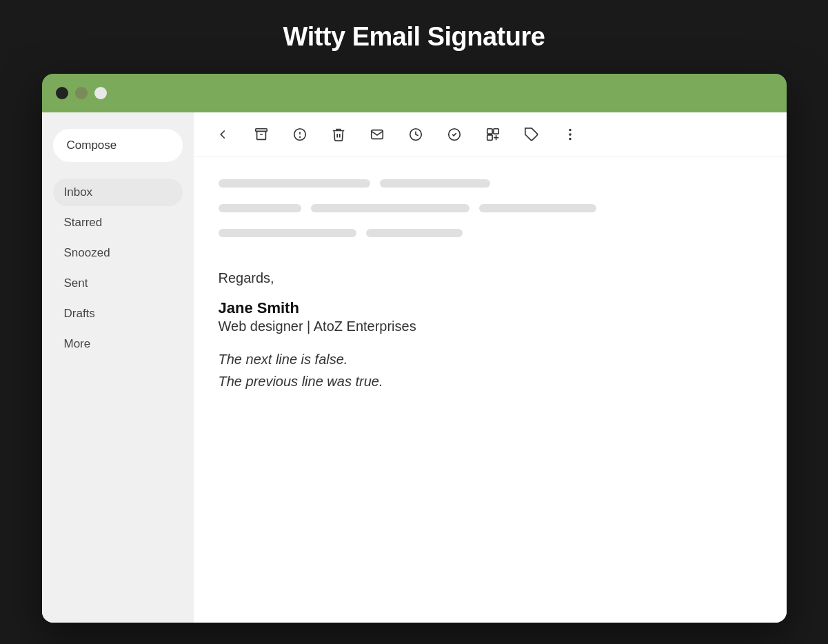  I want to click on check-circle-icon, so click(454, 134).